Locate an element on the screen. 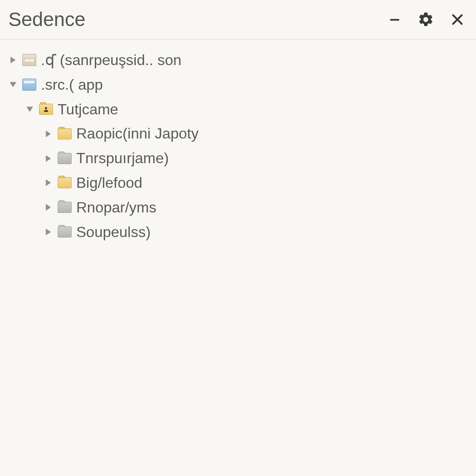 Image resolution: width=476 pixels, height=476 pixels. minimize-button is located at coordinates (395, 20).